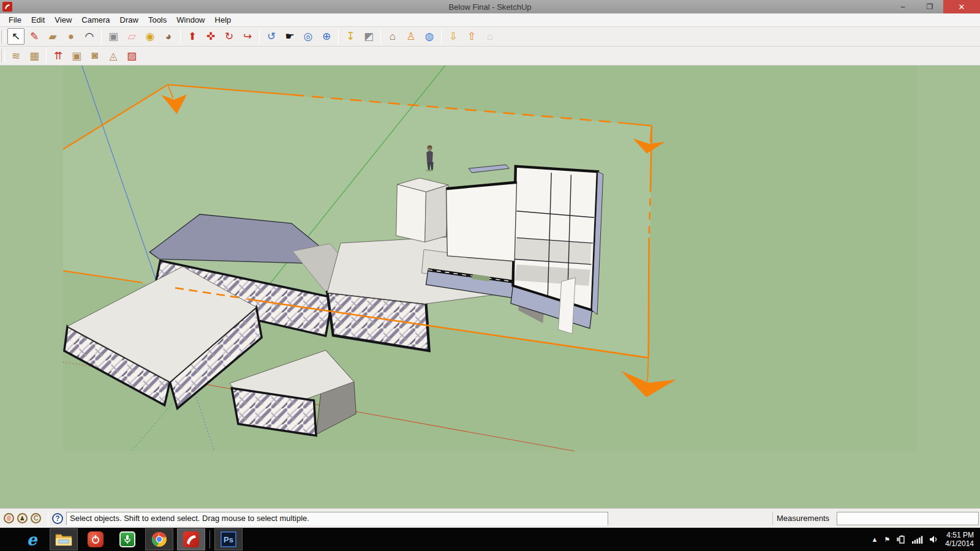  What do you see at coordinates (228, 539) in the screenshot?
I see `taskbar-photoshop: Ps` at bounding box center [228, 539].